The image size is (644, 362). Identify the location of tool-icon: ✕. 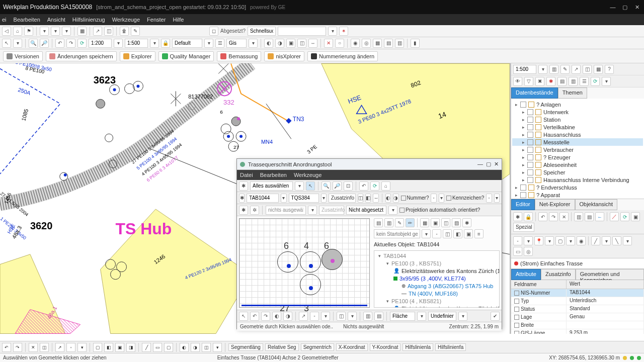
(329, 43).